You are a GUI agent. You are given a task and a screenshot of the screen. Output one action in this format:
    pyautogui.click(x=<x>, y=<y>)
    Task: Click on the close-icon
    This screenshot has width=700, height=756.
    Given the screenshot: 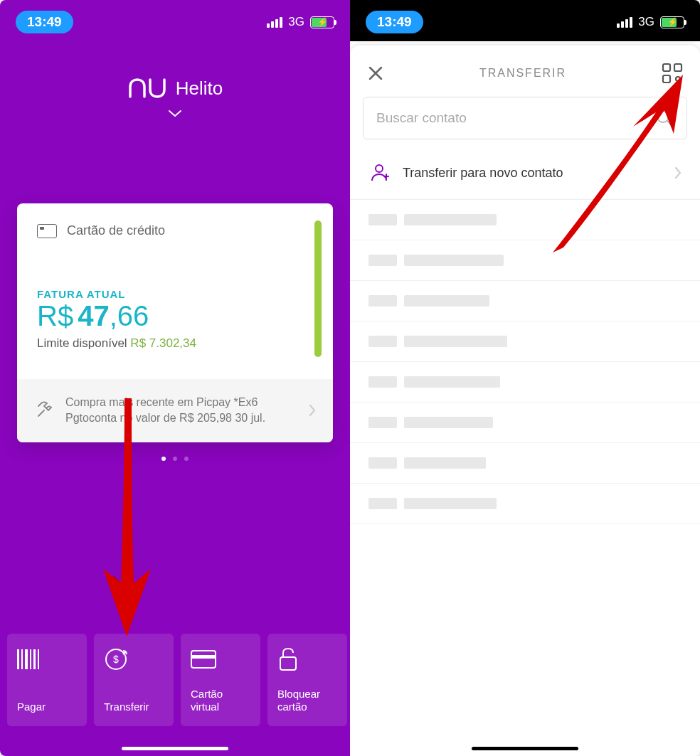 What is the action you would take?
    pyautogui.click(x=376, y=73)
    